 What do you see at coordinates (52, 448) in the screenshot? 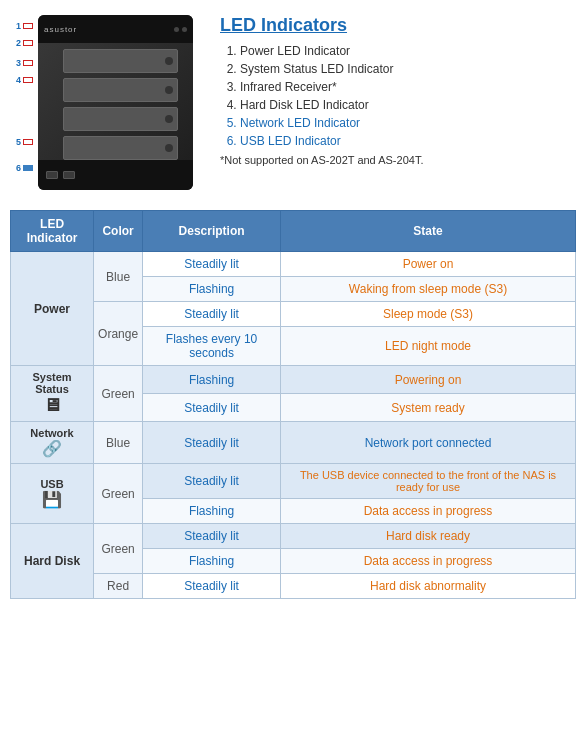
I see `network-icon: 🔗` at bounding box center [52, 448].